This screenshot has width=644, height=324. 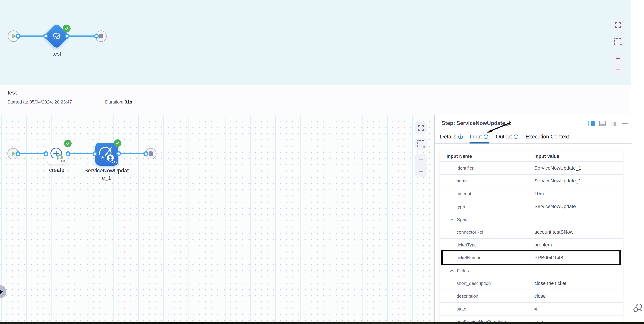 What do you see at coordinates (531, 257) in the screenshot?
I see `annotation-highlight-box` at bounding box center [531, 257].